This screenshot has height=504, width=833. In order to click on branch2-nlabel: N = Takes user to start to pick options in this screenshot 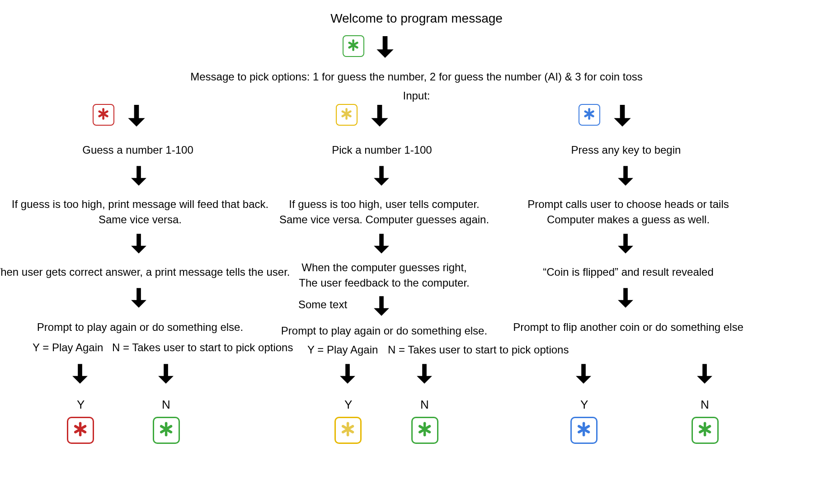, I will do `click(478, 350)`.